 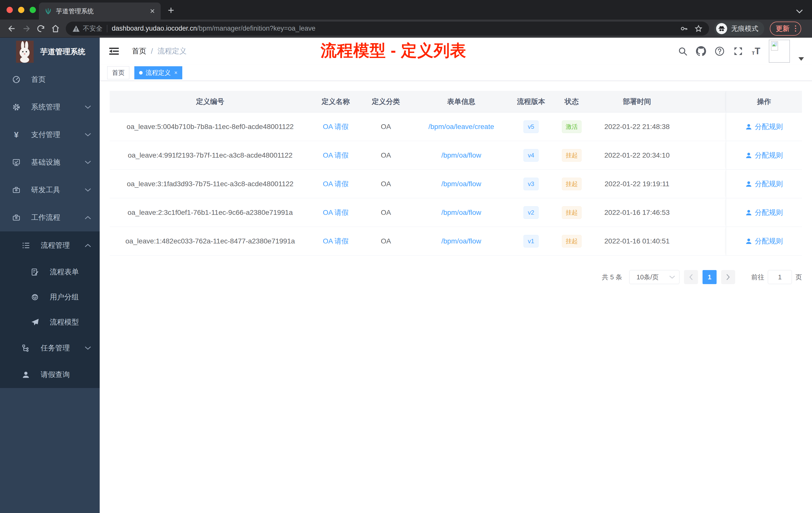 I want to click on forward-button, so click(x=26, y=28).